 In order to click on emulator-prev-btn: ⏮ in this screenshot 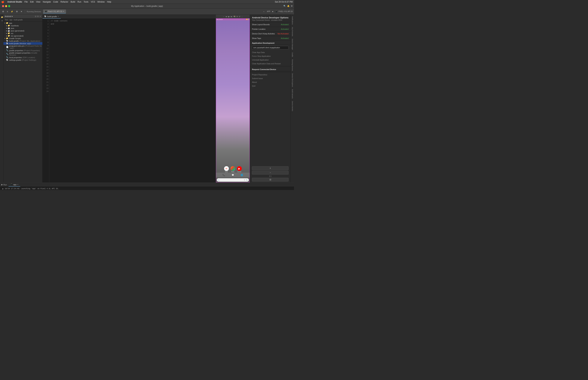, I will do `click(227, 17)`.